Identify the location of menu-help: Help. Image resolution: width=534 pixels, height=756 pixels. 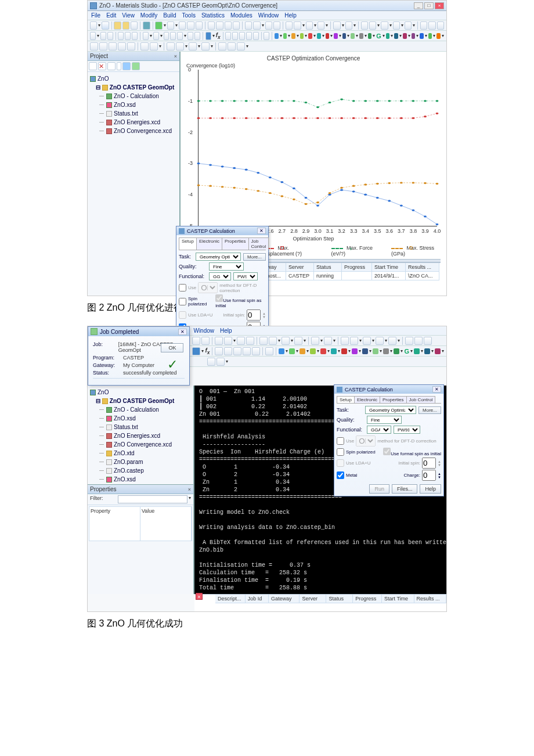
(290, 15).